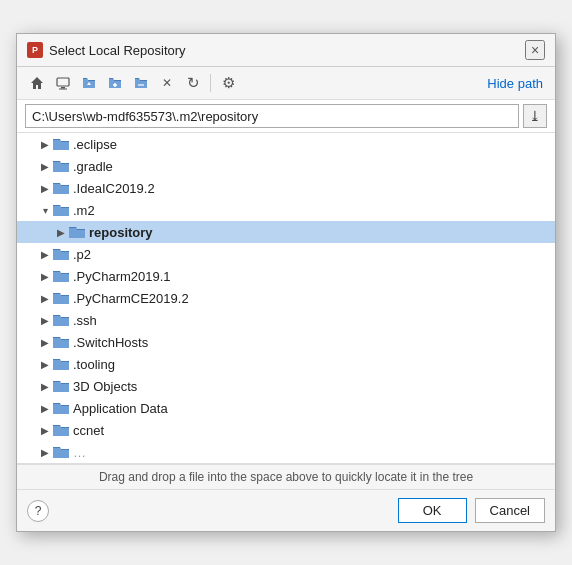 The width and height of the screenshot is (572, 565). I want to click on tree-item-m2: ▾ .m2, so click(286, 210).